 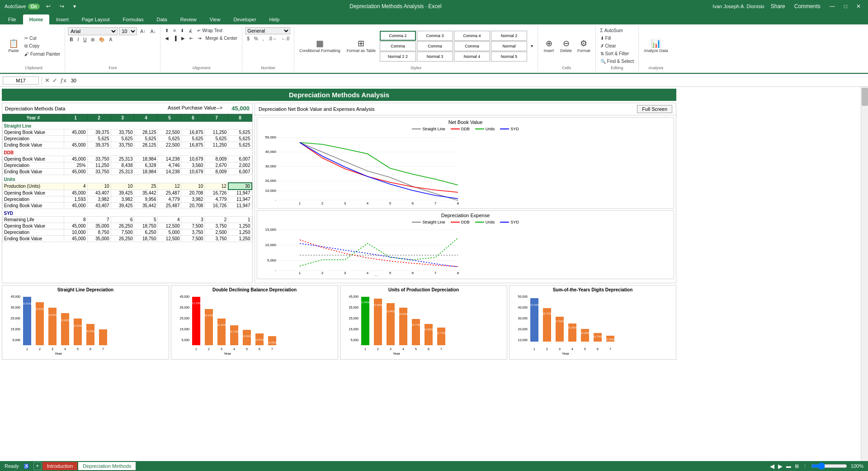 I want to click on underline-button: U, so click(x=85, y=40).